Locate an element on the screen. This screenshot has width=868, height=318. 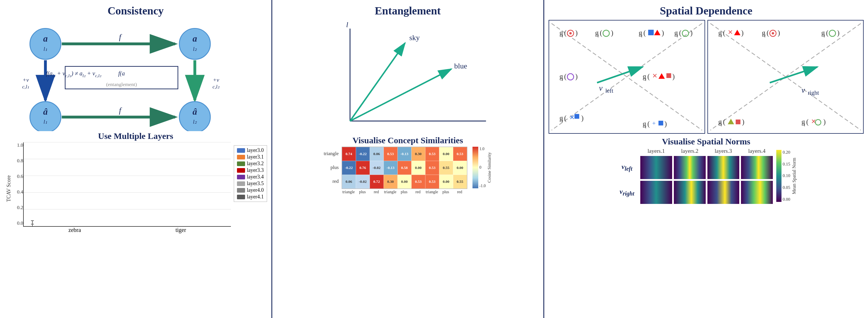
svg-text: a is located at coordinates (195, 39).